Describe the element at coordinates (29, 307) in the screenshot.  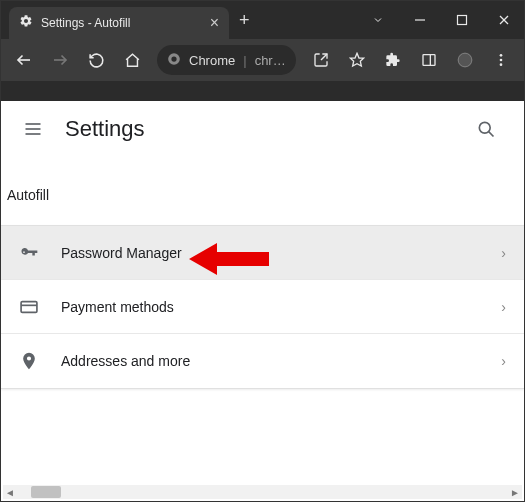
I see `credit-card-icon` at that location.